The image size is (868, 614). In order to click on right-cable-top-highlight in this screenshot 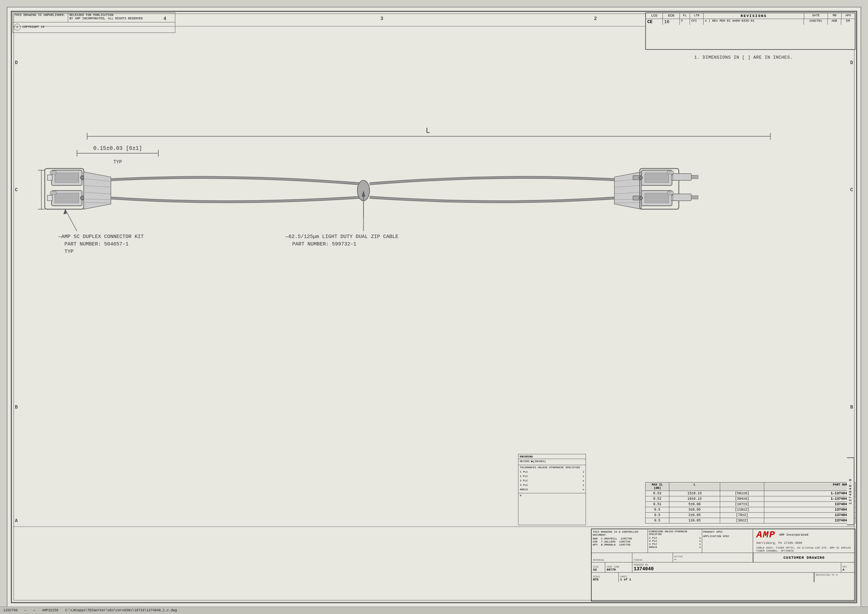, I will do `click(492, 181)`.